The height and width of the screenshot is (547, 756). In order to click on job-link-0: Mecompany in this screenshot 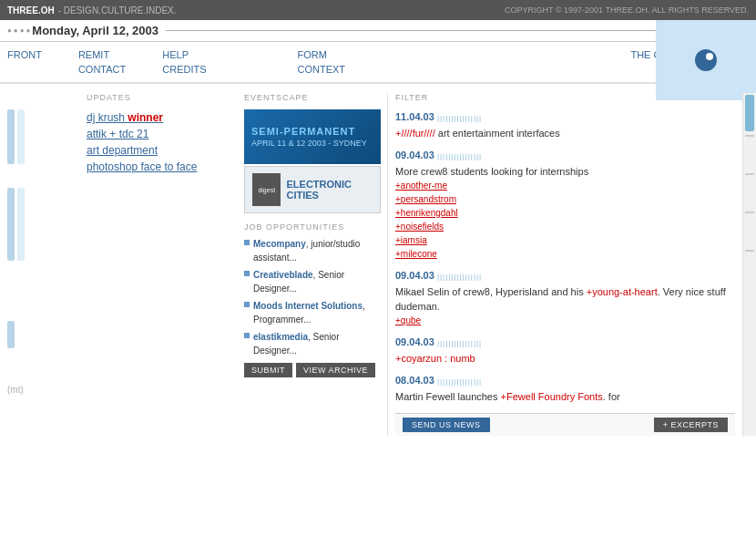, I will do `click(280, 244)`.